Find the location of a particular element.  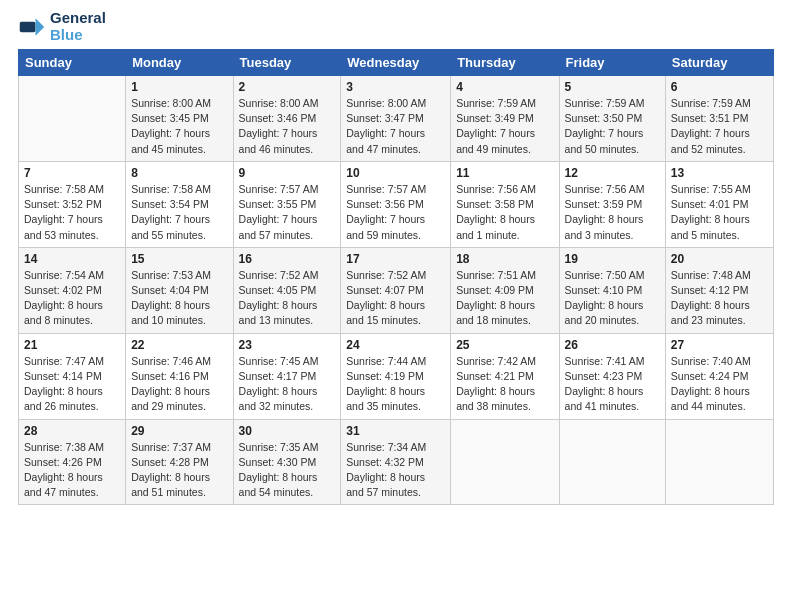

day-cell: 3Sunrise: 8:00 AMSunset: 3:47 PMDaylight… is located at coordinates (396, 119).